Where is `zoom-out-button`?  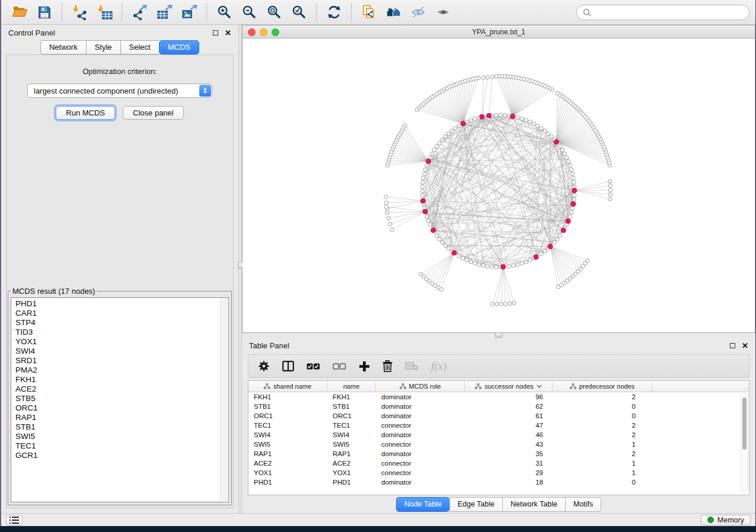
zoom-out-button is located at coordinates (249, 12).